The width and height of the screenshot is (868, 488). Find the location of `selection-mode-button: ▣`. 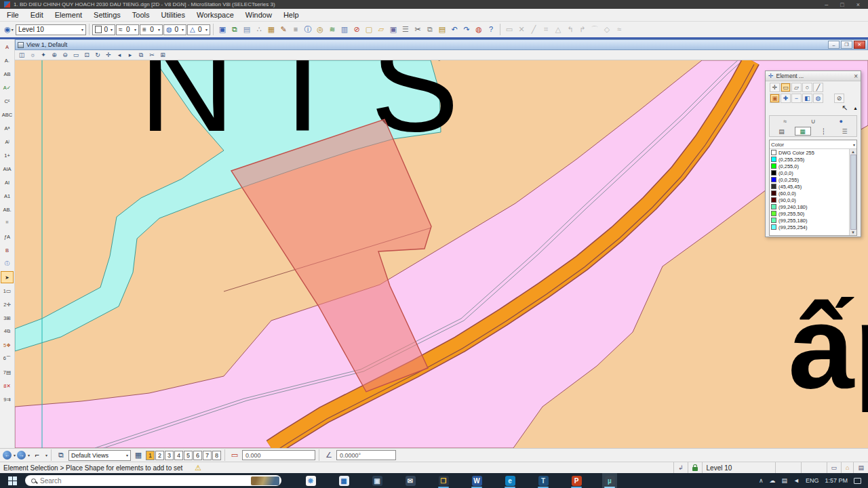

selection-mode-button: ▣ is located at coordinates (774, 98).